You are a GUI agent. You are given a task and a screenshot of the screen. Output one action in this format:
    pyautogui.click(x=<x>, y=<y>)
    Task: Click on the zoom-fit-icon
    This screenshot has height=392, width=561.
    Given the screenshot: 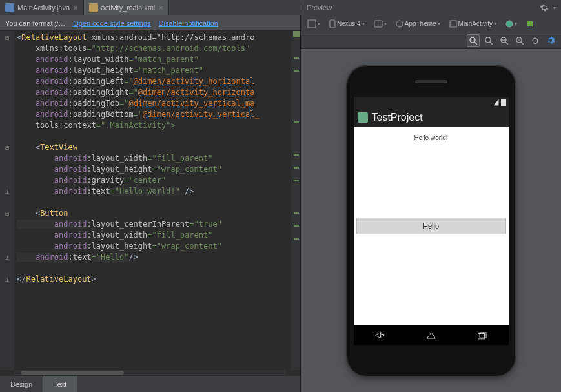 What is the action you would take?
    pyautogui.click(x=473, y=41)
    